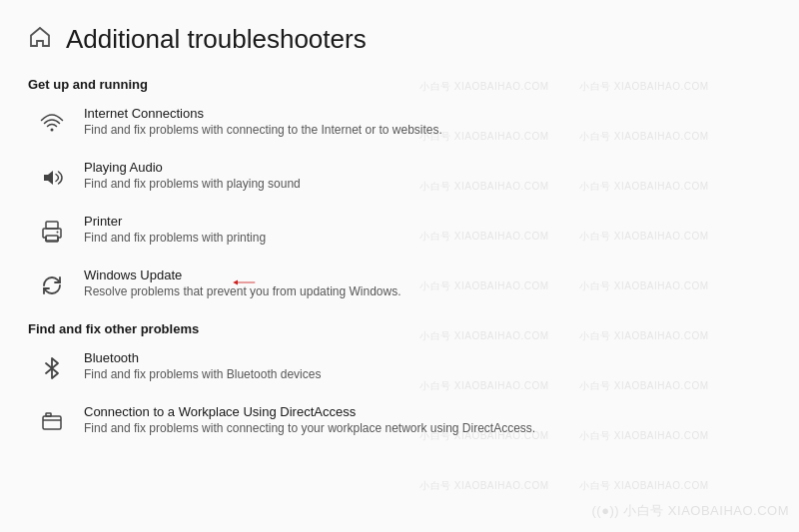 The height and width of the screenshot is (532, 799). I want to click on item-bluetooth: Bluetooth Find and fix problems with Blu…, so click(400, 367).